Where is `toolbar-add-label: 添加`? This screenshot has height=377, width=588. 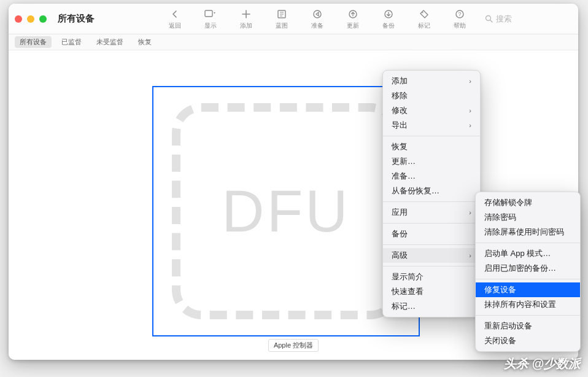
toolbar-add-label: 添加 is located at coordinates (246, 26).